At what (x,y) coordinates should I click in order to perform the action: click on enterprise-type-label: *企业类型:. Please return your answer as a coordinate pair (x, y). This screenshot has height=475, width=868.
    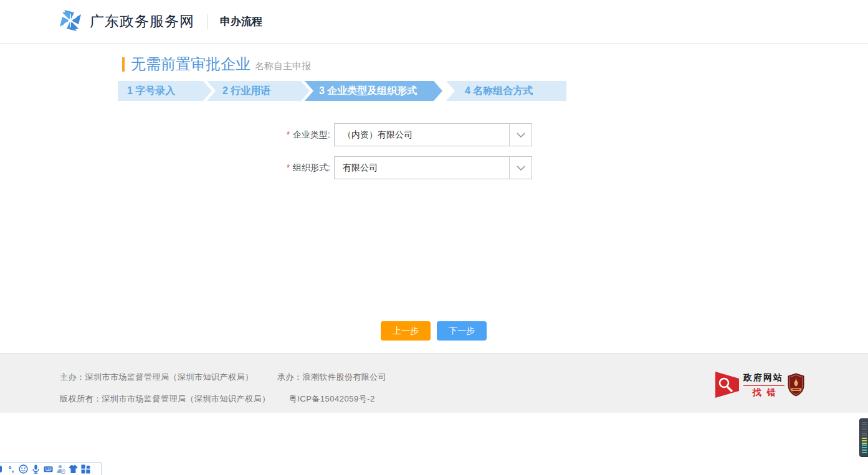
    Looking at the image, I should click on (259, 134).